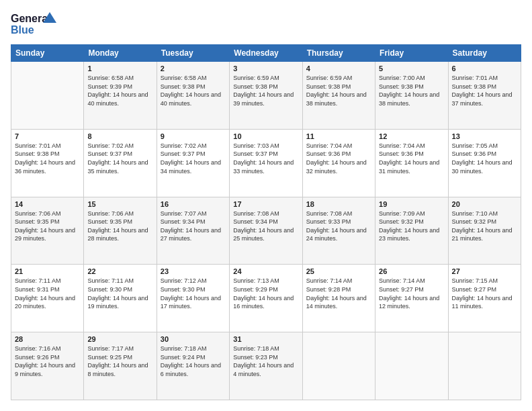 The width and height of the screenshot is (532, 411). Describe the element at coordinates (34, 24) in the screenshot. I see `logo: GeneralBlue` at that location.